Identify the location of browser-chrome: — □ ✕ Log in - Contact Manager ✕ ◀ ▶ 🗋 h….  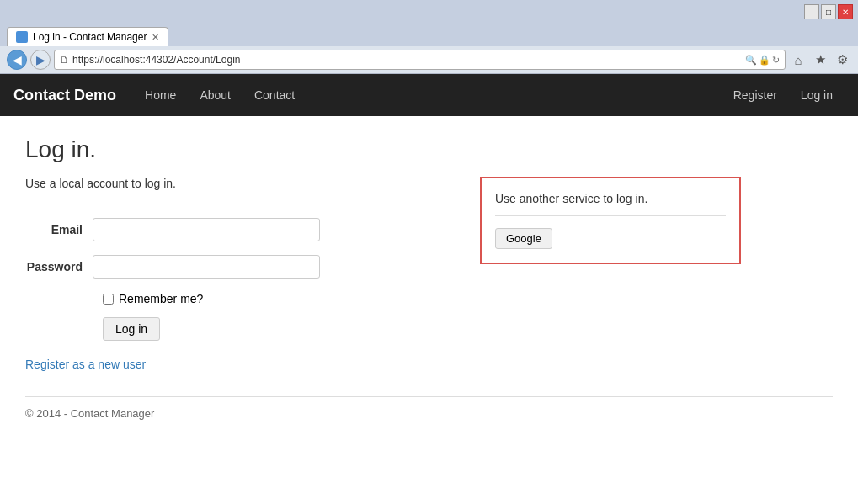
(429, 37).